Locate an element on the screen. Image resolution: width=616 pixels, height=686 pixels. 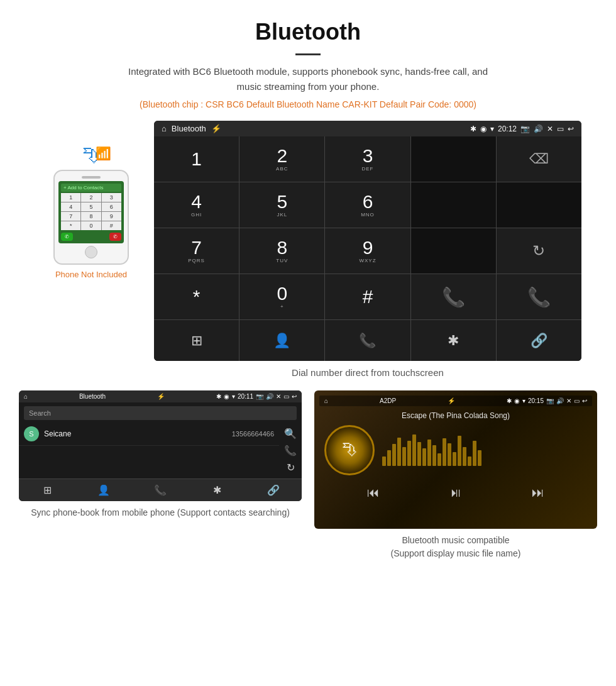
dial-key-7: 7 PQRS is located at coordinates (196, 251).